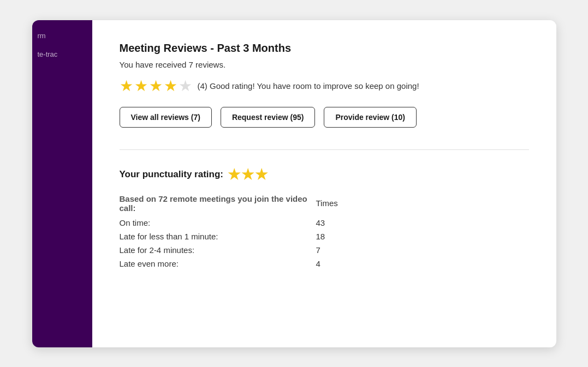 This screenshot has height=367, width=588. What do you see at coordinates (218, 222) in the screenshot?
I see `row-label-0: On time:` at bounding box center [218, 222].